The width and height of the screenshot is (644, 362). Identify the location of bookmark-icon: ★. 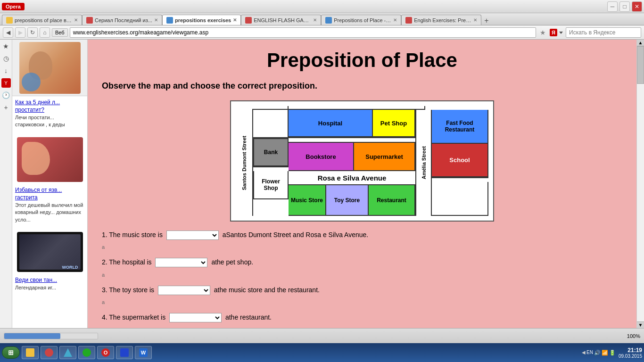
(6, 46).